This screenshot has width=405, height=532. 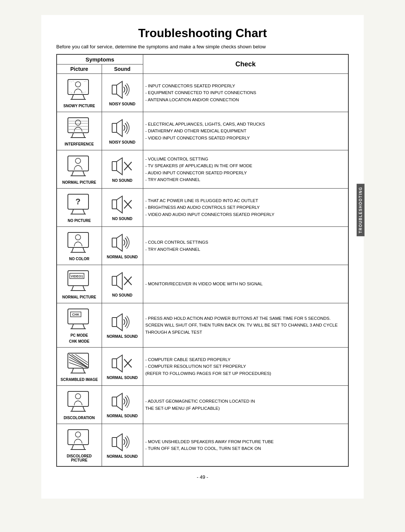 I want to click on picture-cell: NORMAL PICTURE, so click(x=79, y=169).